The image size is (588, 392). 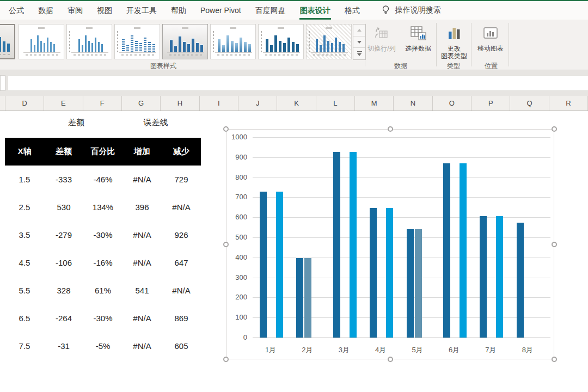 What do you see at coordinates (76, 123) in the screenshot?
I see `table-title-difference: 差额` at bounding box center [76, 123].